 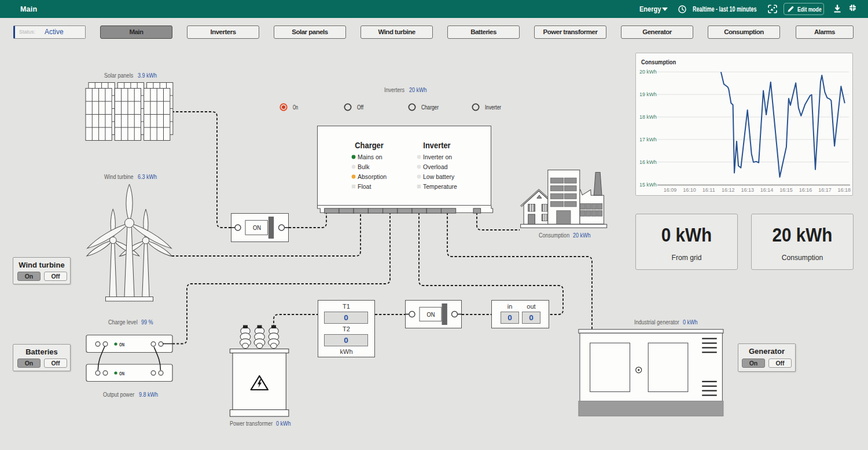 What do you see at coordinates (363, 167) in the screenshot?
I see `svg-text: Bulk` at bounding box center [363, 167].